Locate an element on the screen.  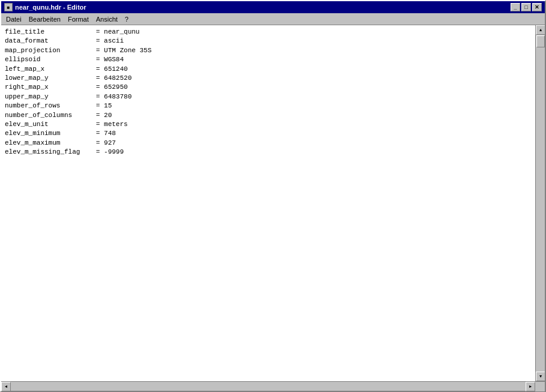
title-bar-left: ■ near_qunu.hdr - Editor is located at coordinates (46, 7).